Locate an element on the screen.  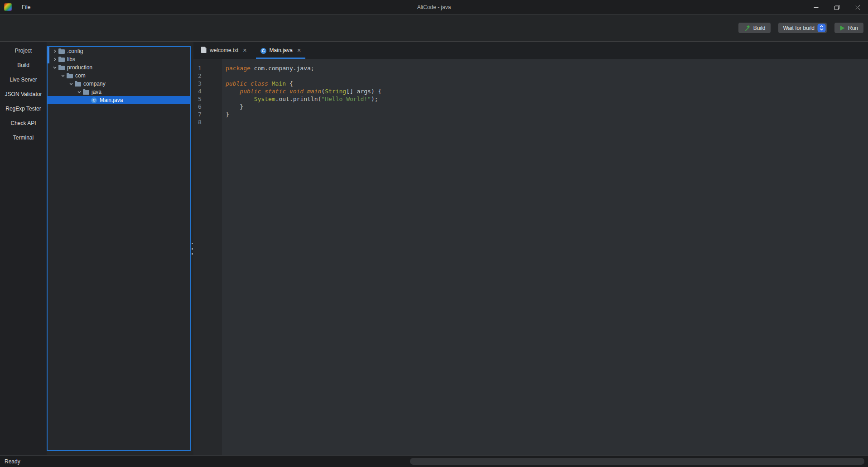
line-number: 8 is located at coordinates (210, 122).